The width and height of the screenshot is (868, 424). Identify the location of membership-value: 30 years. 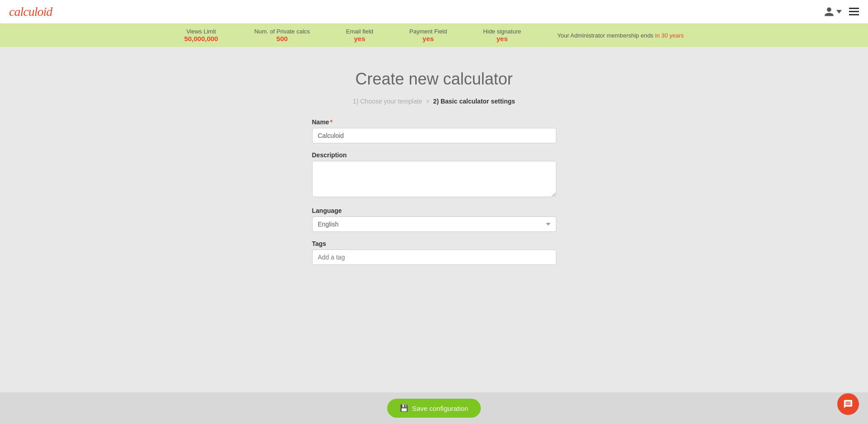
(673, 35).